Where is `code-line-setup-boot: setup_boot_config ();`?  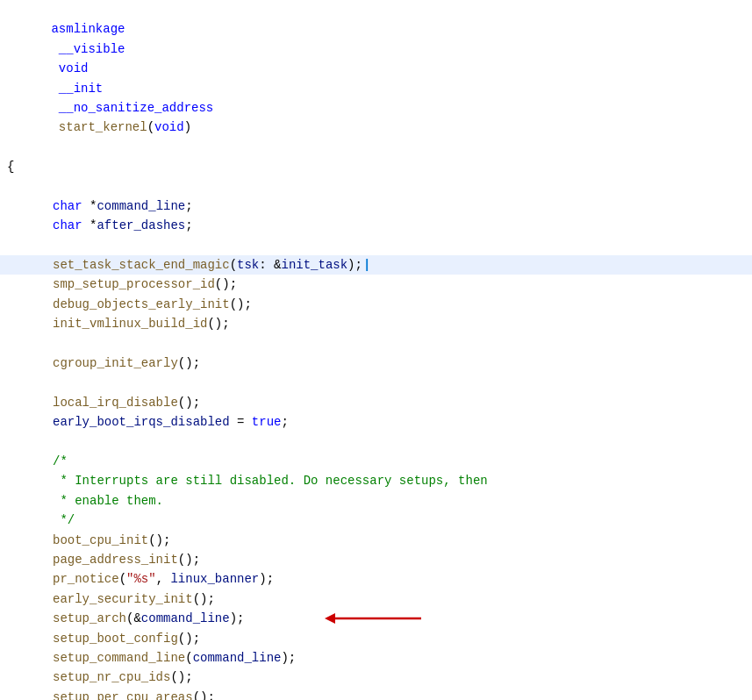
code-line-setup-boot: setup_boot_config (); is located at coordinates (376, 639).